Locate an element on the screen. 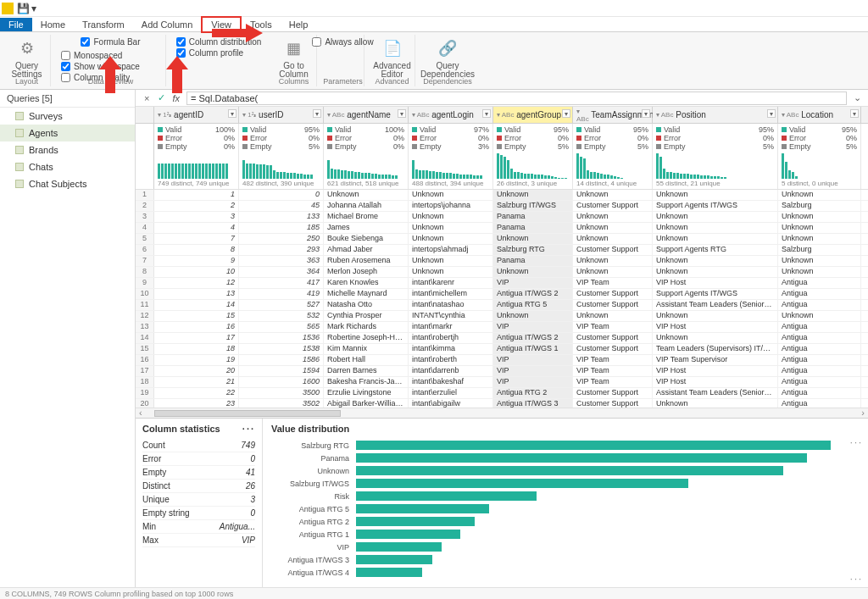 This screenshot has width=868, height=599. stat-row: Unique3 is located at coordinates (198, 500).